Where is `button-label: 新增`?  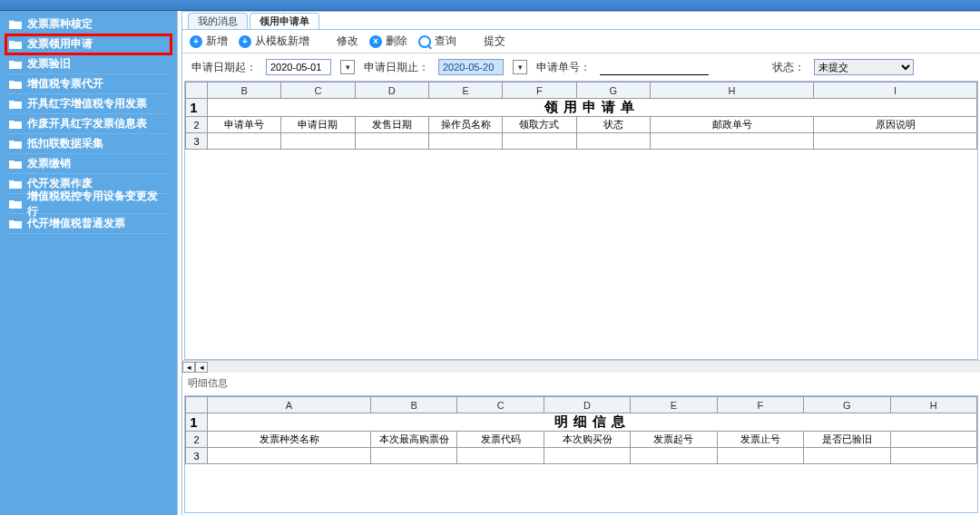 button-label: 新增 is located at coordinates (217, 42).